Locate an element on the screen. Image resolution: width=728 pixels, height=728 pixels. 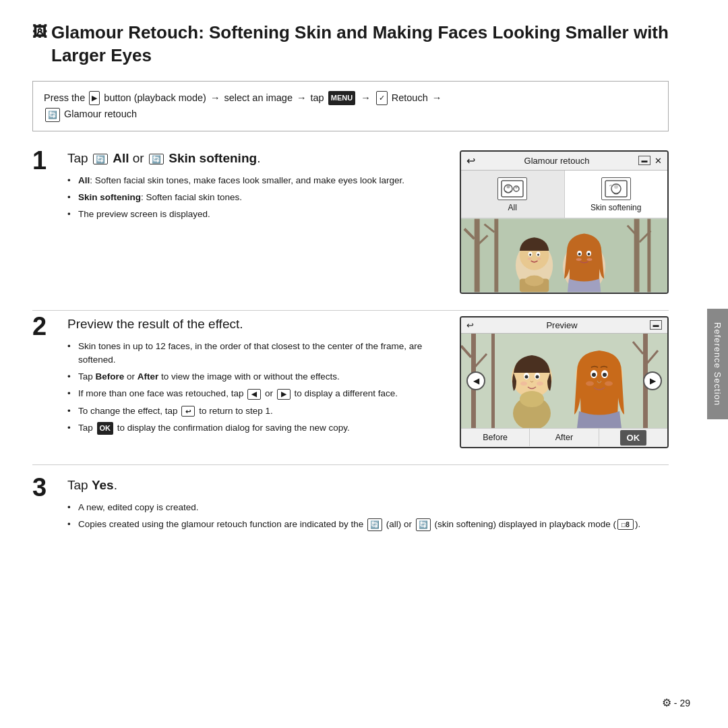
next-btn-container: ▶ is located at coordinates (653, 381).